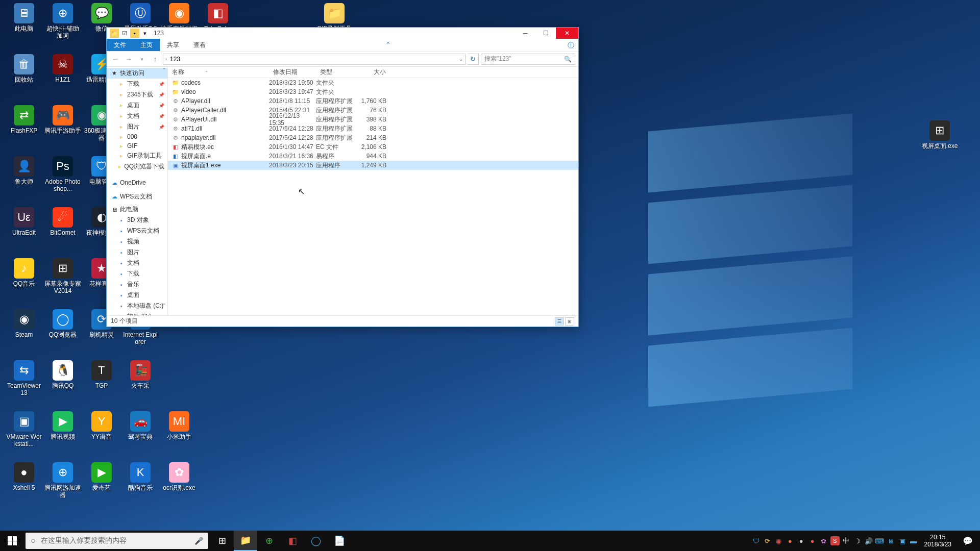 This screenshot has width=980, height=551. I want to click on desktop-icon: 🐧腾讯QQ, so click(63, 374).